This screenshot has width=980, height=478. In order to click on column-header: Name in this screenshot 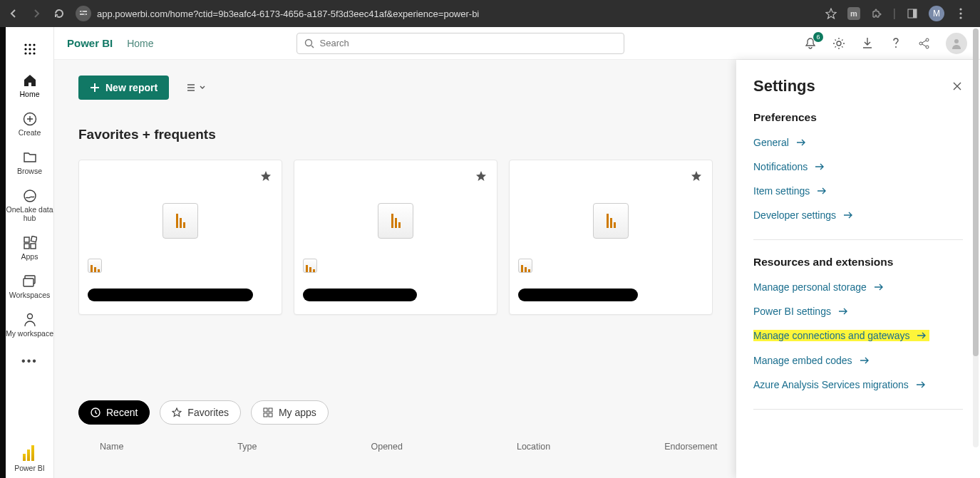, I will do `click(111, 447)`.